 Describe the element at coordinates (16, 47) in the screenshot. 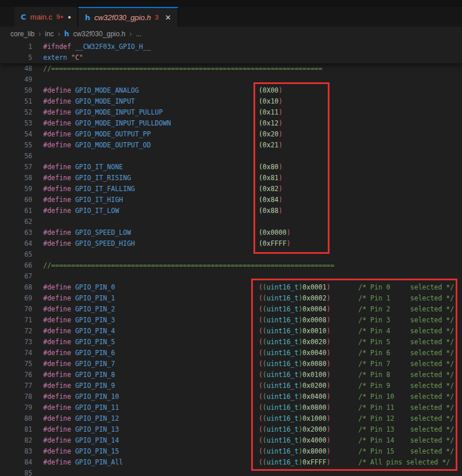

I see `line-number: 1` at that location.